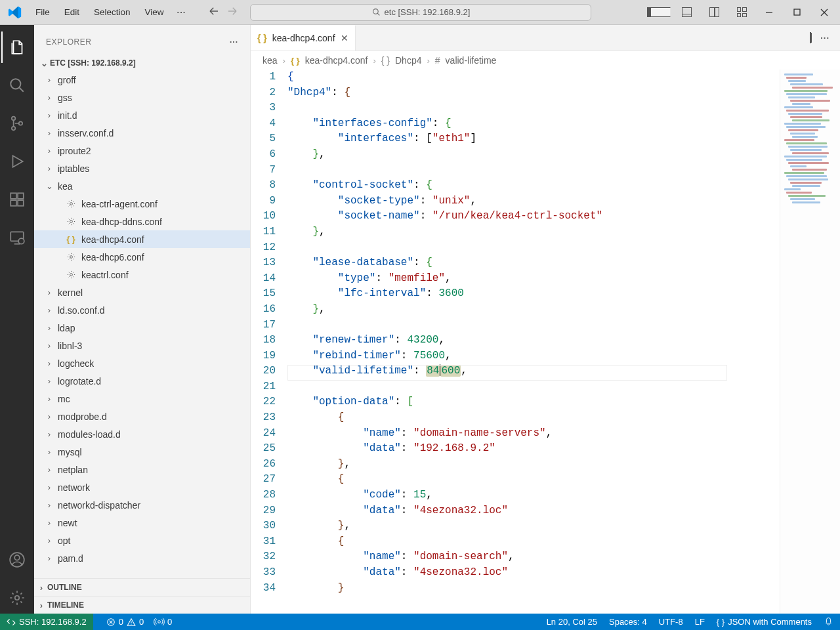 This screenshot has height=630, width=840. Describe the element at coordinates (659, 12) in the screenshot. I see `layout-sidebar-icon` at that location.